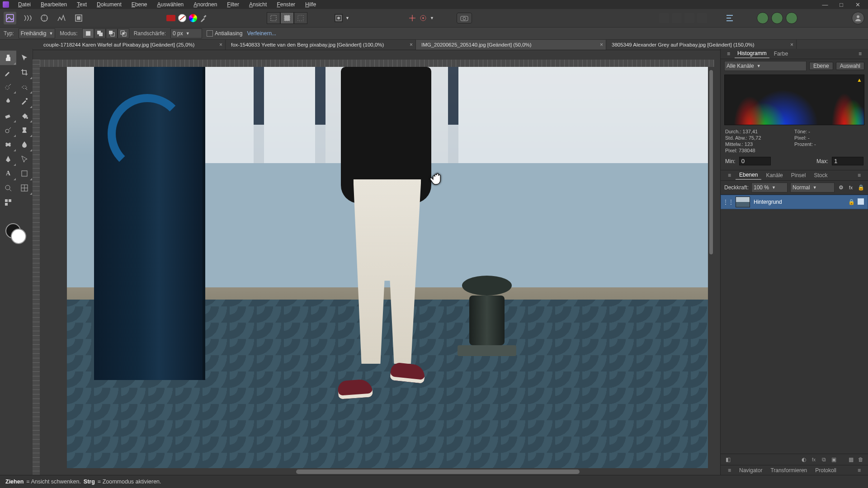 This screenshot has height=488, width=868. I want to click on layer-thumbnail, so click(743, 202).